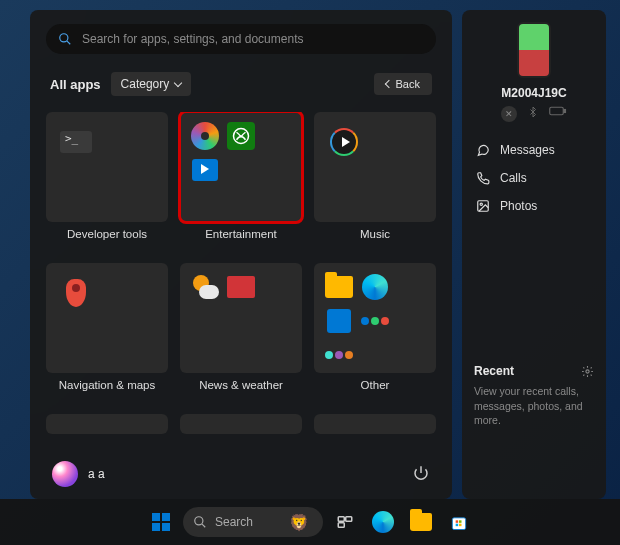 This screenshot has height=545, width=620. What do you see at coordinates (534, 150) in the screenshot?
I see `phone-messages: Messages` at bounding box center [534, 150].